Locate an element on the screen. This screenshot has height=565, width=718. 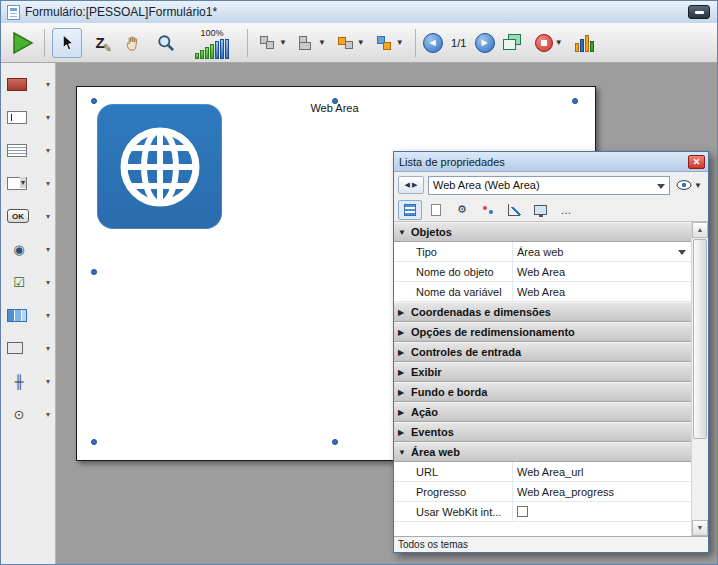
object-selector-combobox: Web Area (Web Area) is located at coordinates (549, 186).